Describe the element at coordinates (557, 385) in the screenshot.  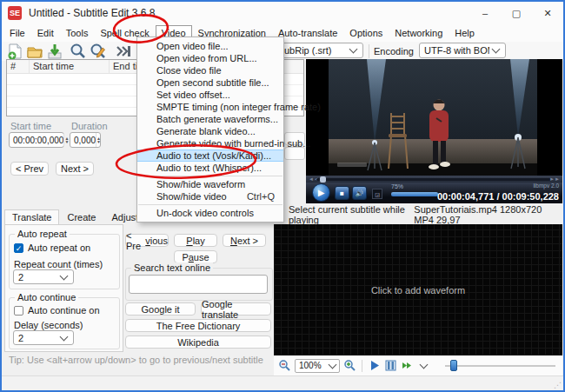
I see `resize-grip: ⋰` at that location.